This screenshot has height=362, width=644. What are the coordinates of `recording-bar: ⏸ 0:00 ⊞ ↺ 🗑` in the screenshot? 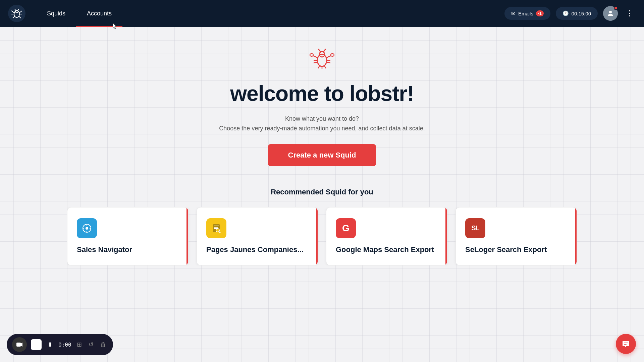 It's located at (60, 345).